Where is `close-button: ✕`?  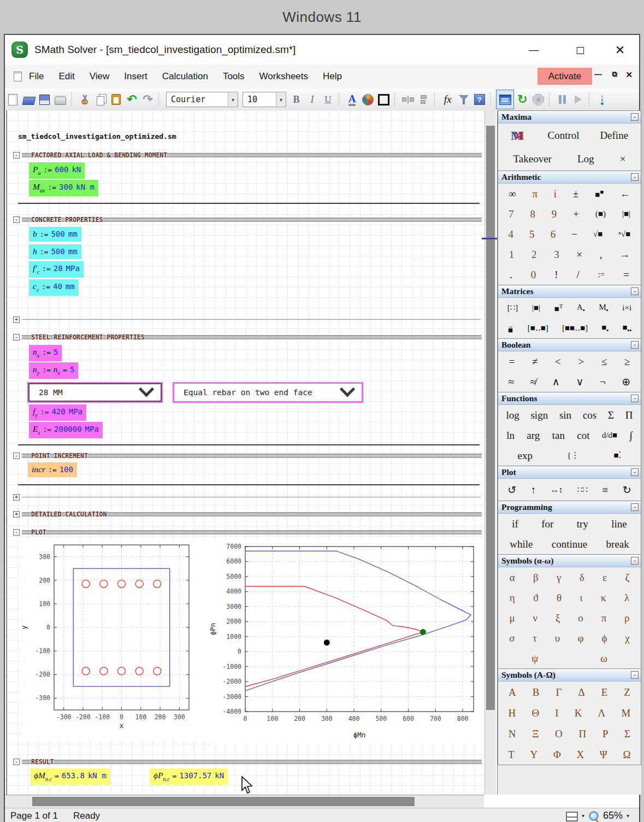 close-button: ✕ is located at coordinates (620, 50).